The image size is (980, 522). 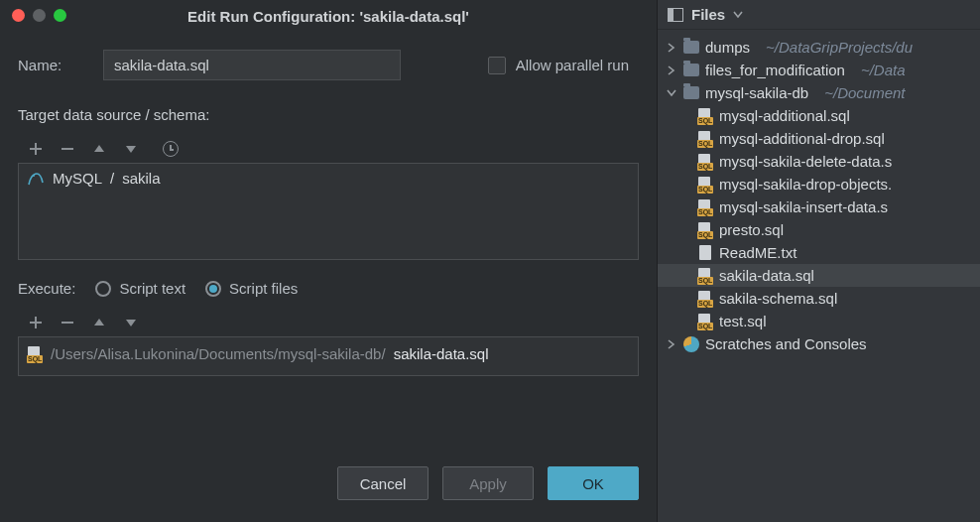 I want to click on radio-script-files-label: Script files, so click(x=264, y=288).